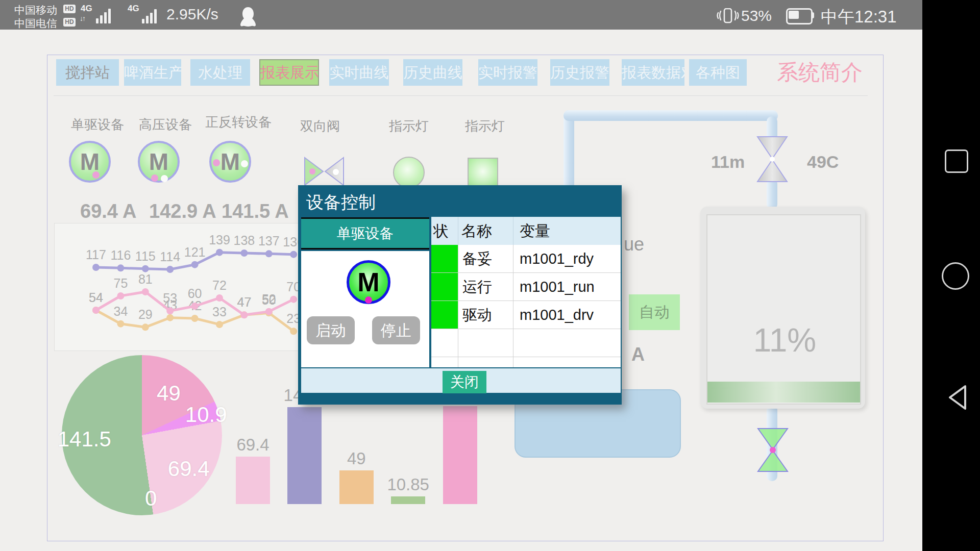  What do you see at coordinates (120, 255) in the screenshot?
I see `purple-series-label: 116` at bounding box center [120, 255].